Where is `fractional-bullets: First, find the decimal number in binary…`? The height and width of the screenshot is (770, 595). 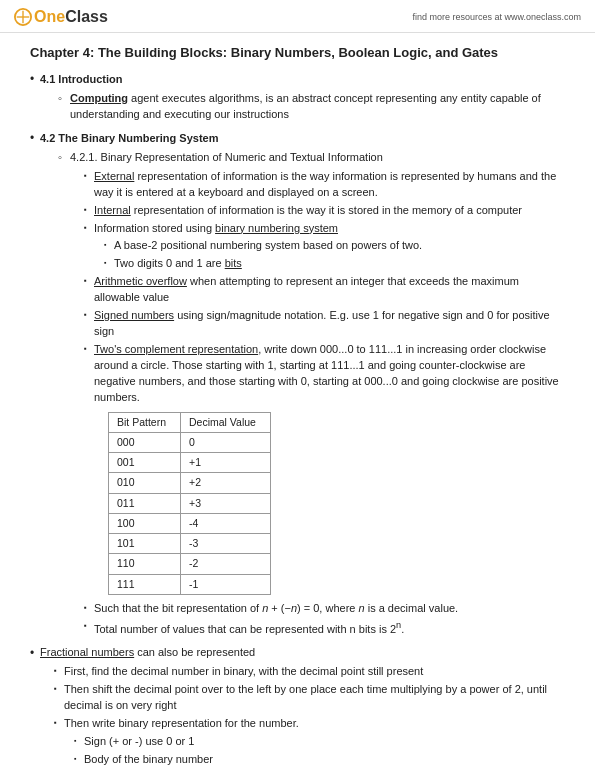
fractional-bullets: First, find the decimal number in binary… is located at coordinates (302, 717).